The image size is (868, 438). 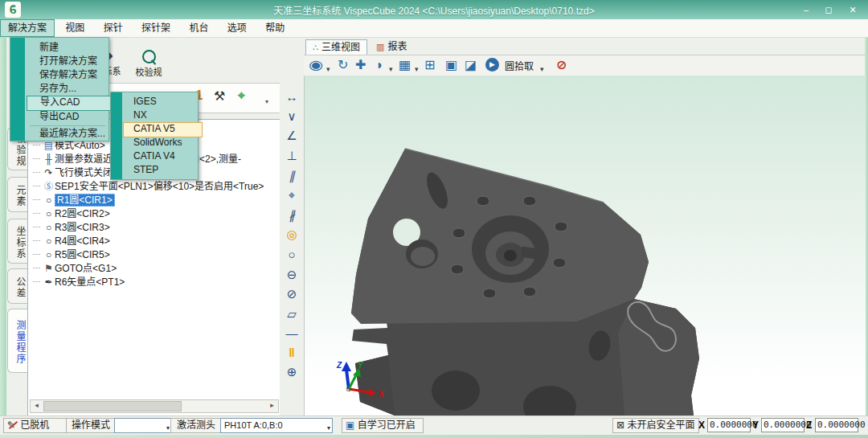 What do you see at coordinates (292, 372) in the screenshot?
I see `true-position-icon: ⊕` at bounding box center [292, 372].